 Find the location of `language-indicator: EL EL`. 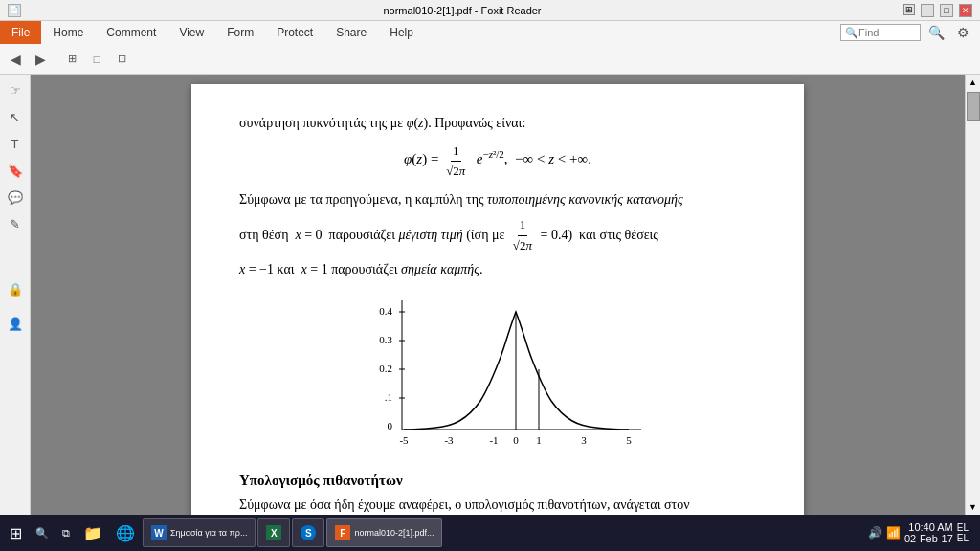

language-indicator: EL EL is located at coordinates (963, 533).